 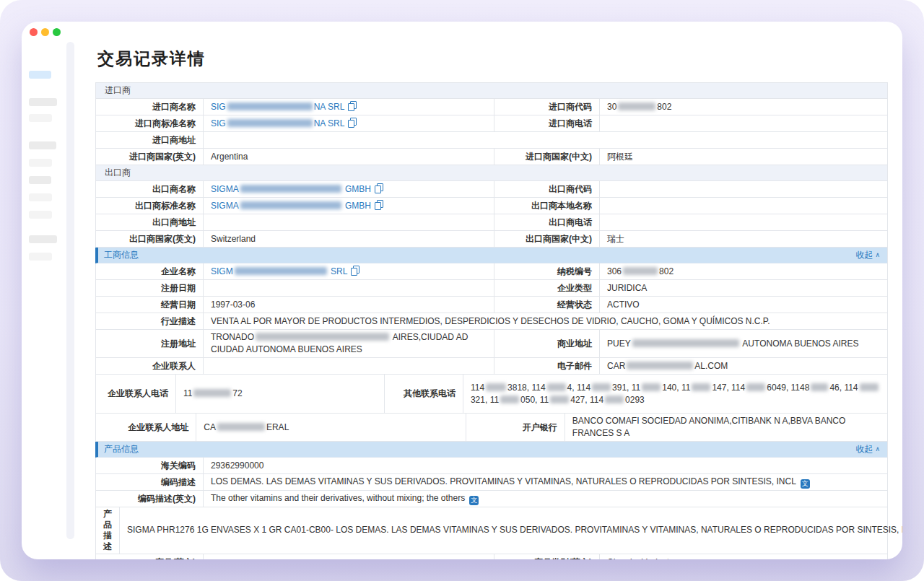 I want to click on field-text: PUEY, so click(x=619, y=344).